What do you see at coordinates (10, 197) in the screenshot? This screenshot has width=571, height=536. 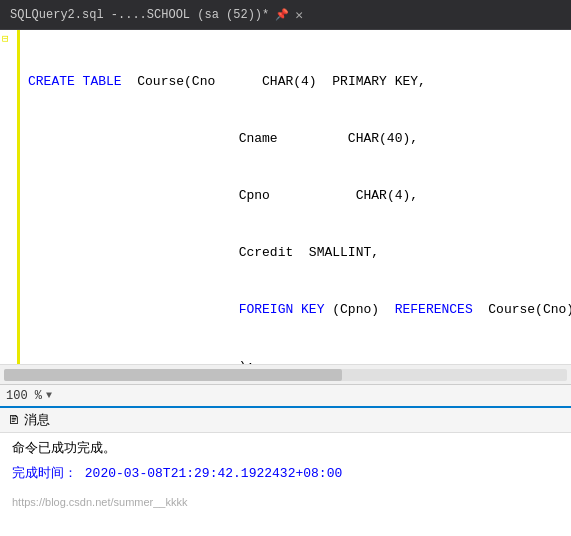 I see `editor-gutter: ⊟` at bounding box center [10, 197].